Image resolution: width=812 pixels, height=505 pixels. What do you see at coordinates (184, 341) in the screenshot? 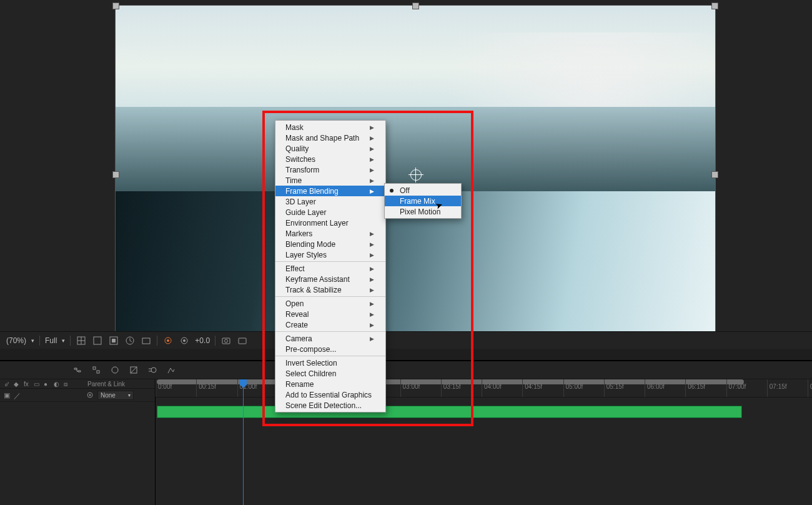
I see `exposure-reset-icon` at bounding box center [184, 341].